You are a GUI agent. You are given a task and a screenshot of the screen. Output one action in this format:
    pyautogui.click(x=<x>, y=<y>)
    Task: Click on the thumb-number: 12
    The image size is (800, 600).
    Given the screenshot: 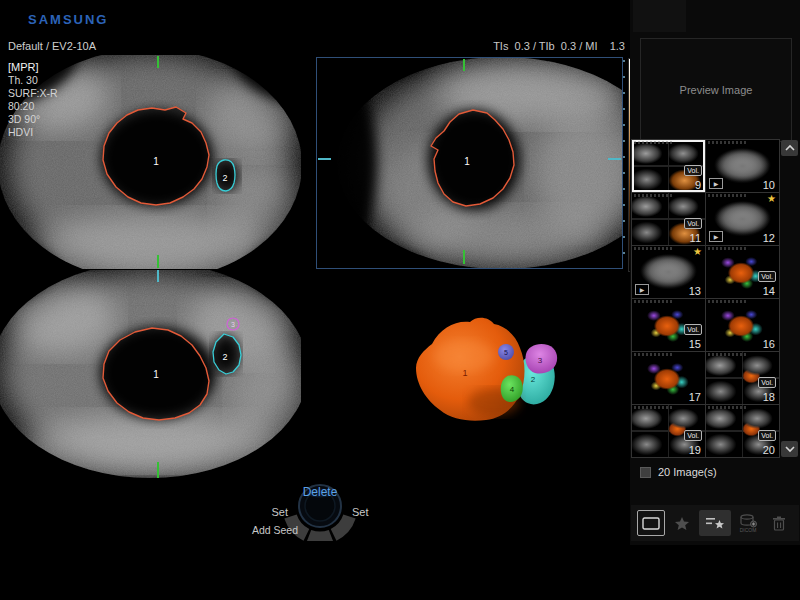 What is the action you would take?
    pyautogui.click(x=769, y=238)
    